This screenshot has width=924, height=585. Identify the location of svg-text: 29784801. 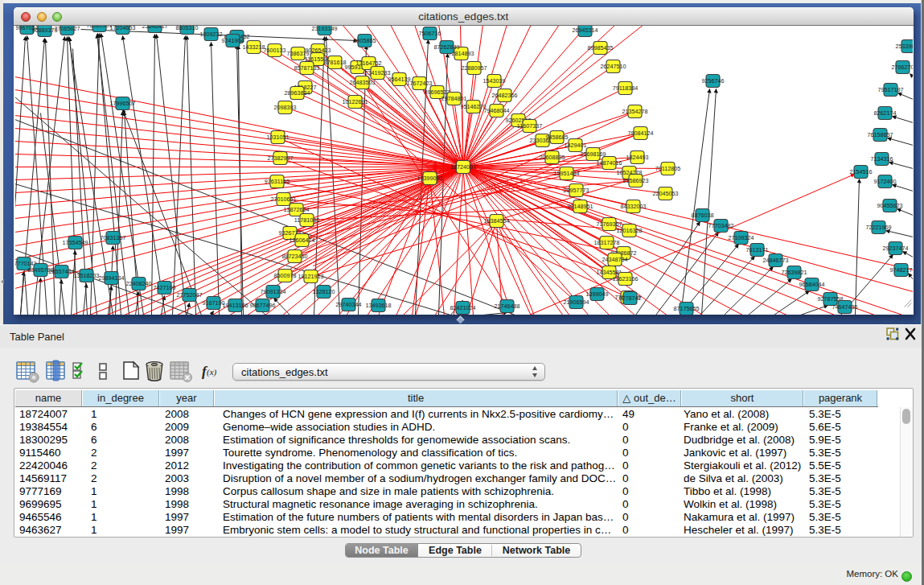
(454, 98).